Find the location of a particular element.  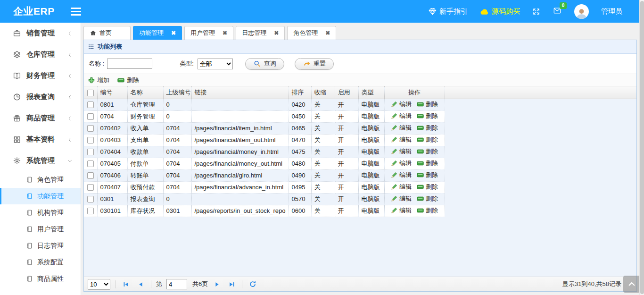

tab-1: 功能管理✖ is located at coordinates (157, 33).